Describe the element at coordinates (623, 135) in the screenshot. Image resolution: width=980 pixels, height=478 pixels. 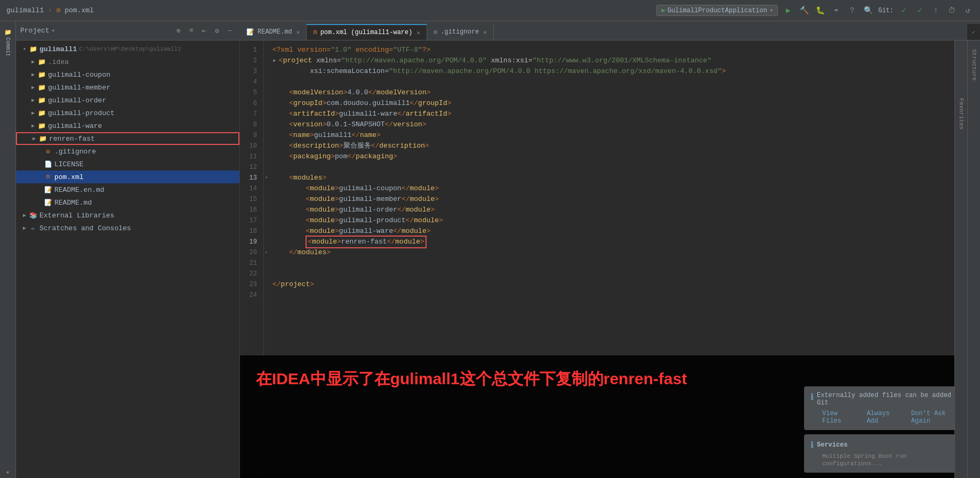
I see `code-line-9: <name>gulimall1</name>` at that location.